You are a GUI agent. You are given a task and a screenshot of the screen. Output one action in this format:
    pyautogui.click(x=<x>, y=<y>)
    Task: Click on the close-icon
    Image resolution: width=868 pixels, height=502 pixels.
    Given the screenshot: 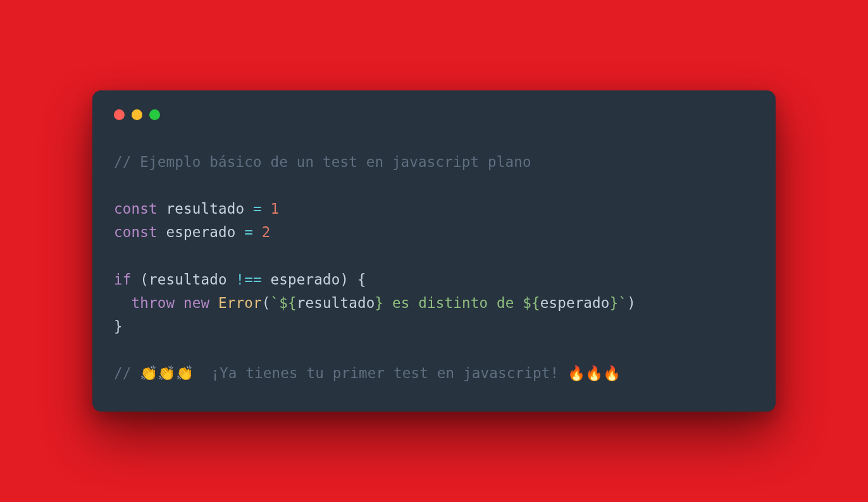 What is the action you would take?
    pyautogui.click(x=119, y=115)
    